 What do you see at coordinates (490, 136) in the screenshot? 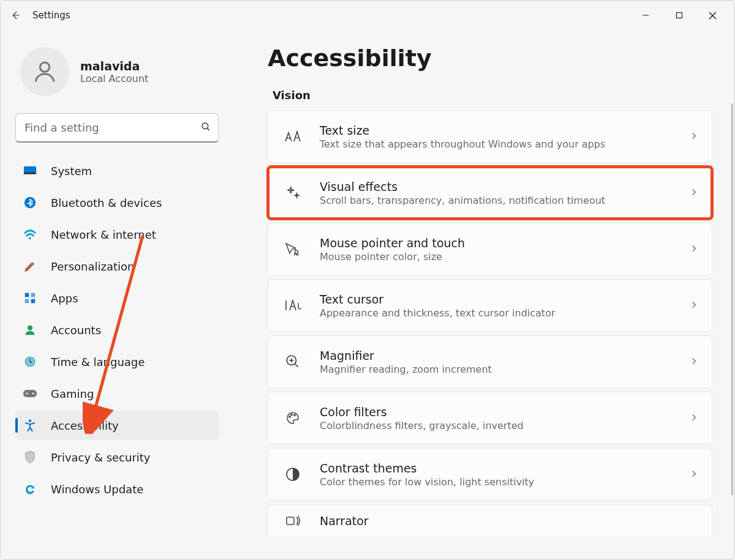
I see `card-text-size: Text size Text size that appears through…` at bounding box center [490, 136].